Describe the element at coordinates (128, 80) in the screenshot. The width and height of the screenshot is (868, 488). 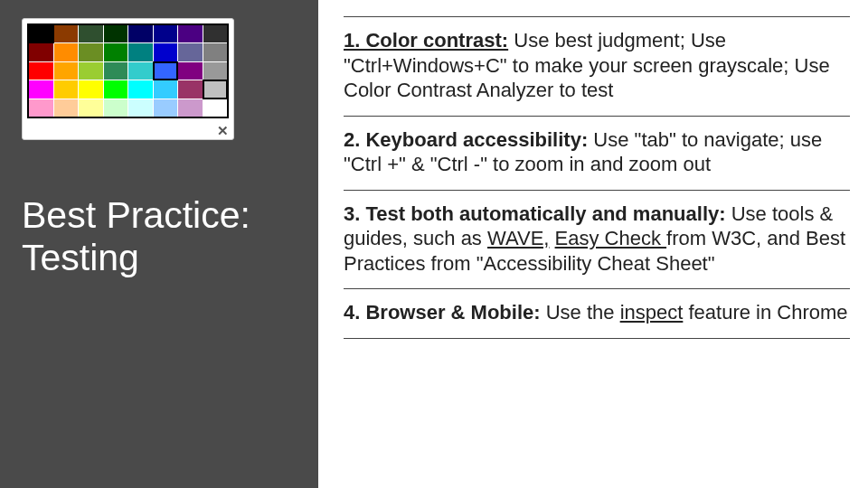
I see `color-palette: ✕` at that location.